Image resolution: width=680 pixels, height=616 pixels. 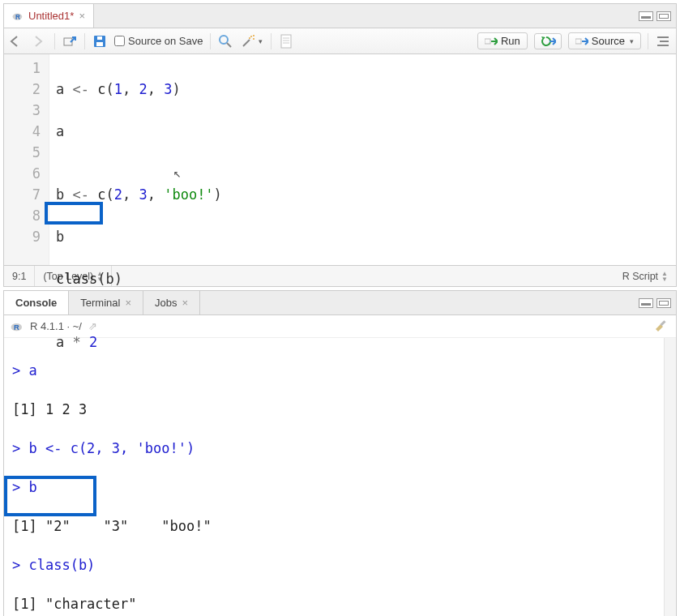 I want to click on tab-terminal: Terminal×, so click(x=106, y=303).